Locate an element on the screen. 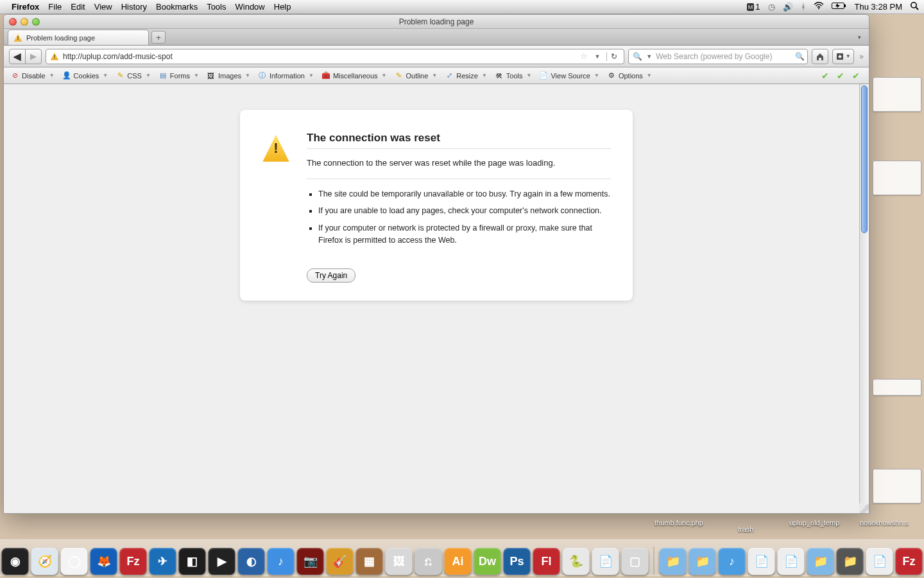 Image resolution: width=924 pixels, height=578 pixels. menu-file: File is located at coordinates (55, 6).